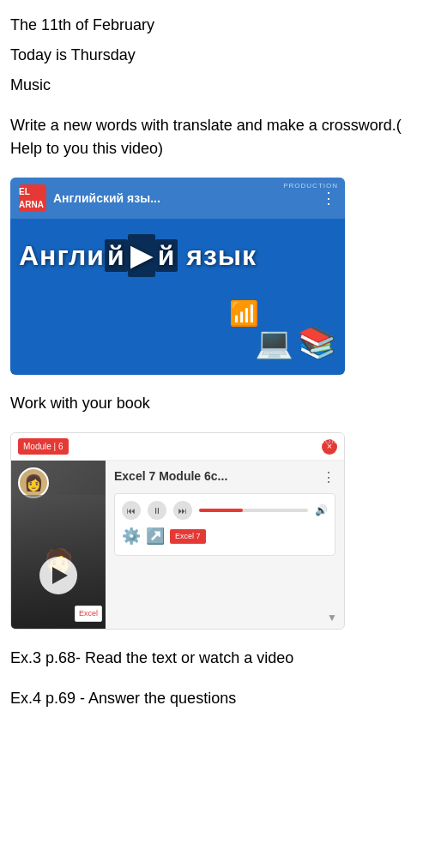 The width and height of the screenshot is (429, 868). What do you see at coordinates (178, 630) in the screenshot?
I see `video2-bottom-bar: 🎵 🎵` at bounding box center [178, 630].